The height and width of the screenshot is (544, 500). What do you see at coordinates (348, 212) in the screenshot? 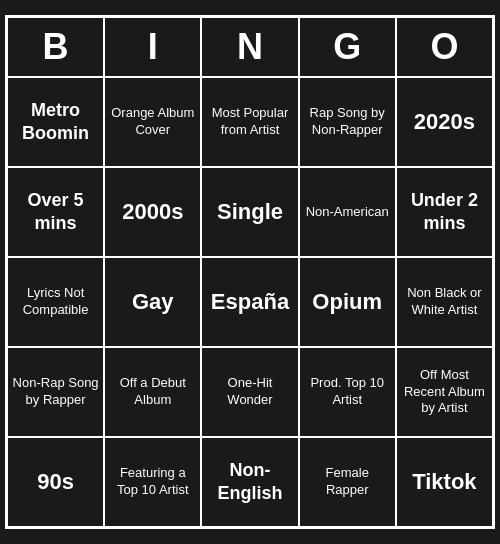
I see `bingo-cell-8: Non-American` at bounding box center [348, 212].